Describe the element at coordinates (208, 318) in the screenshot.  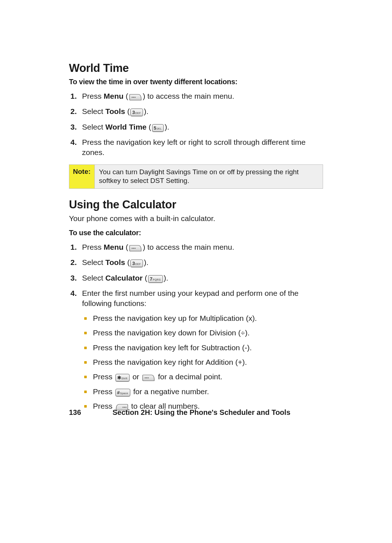
I see `list-item: Press the navigation key up for Multipli…` at that location.